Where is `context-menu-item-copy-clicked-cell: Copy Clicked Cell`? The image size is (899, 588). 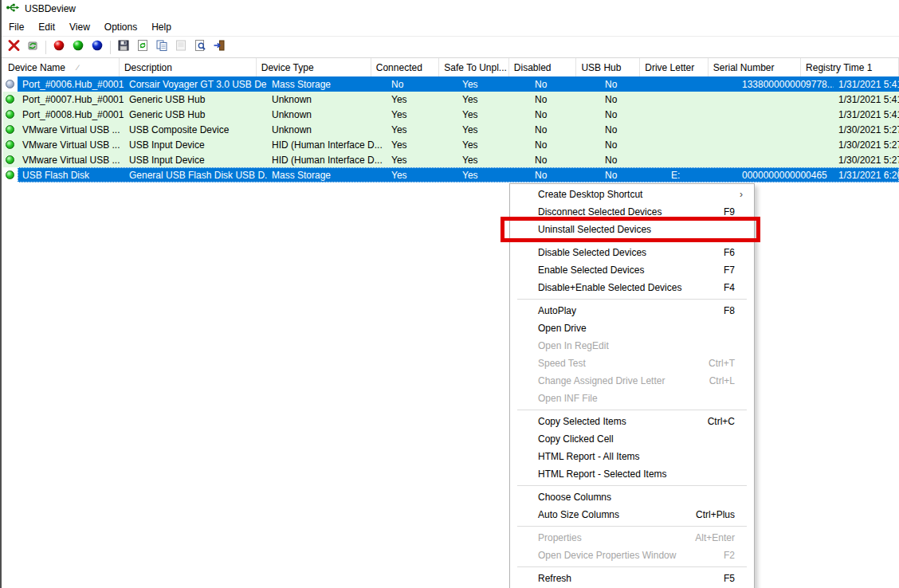
context-menu-item-copy-clicked-cell: Copy Clicked Cell is located at coordinates (632, 439).